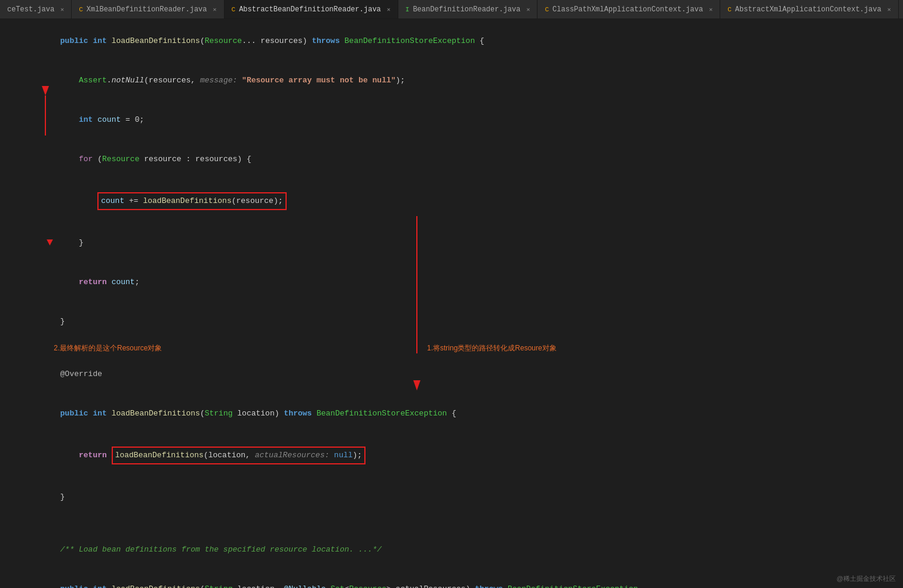 The width and height of the screenshot is (903, 588). Describe the element at coordinates (452, 282) in the screenshot. I see `code-line: return count;` at that location.